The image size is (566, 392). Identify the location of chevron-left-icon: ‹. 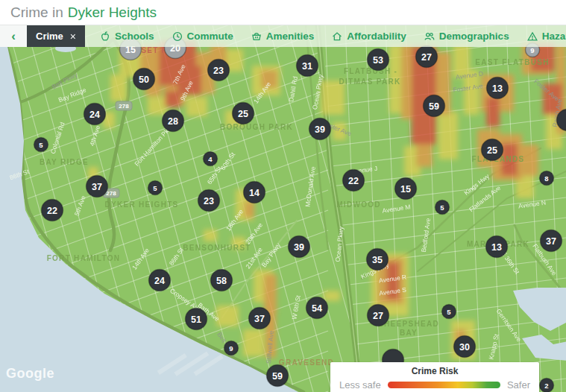
(13, 37).